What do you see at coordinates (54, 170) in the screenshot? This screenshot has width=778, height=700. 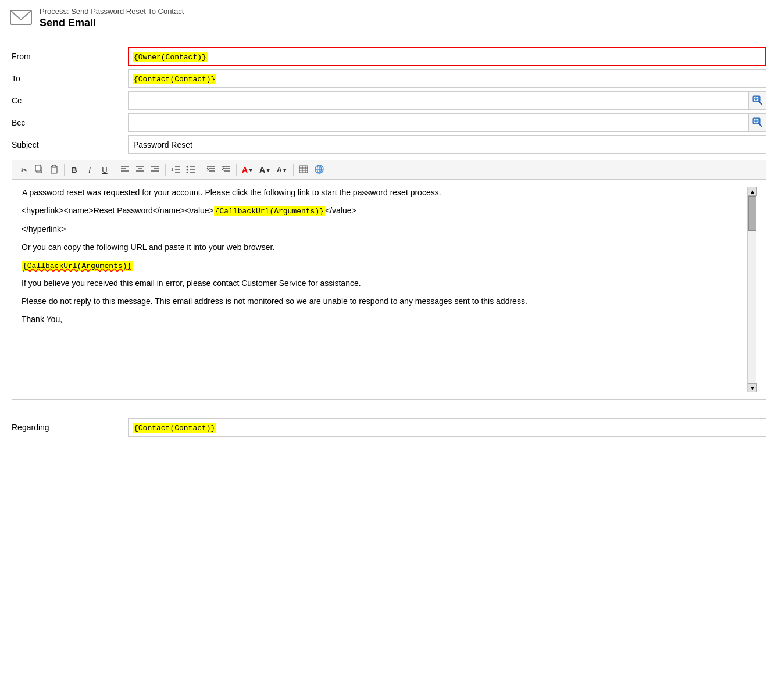 I see `paste-icon` at bounding box center [54, 170].